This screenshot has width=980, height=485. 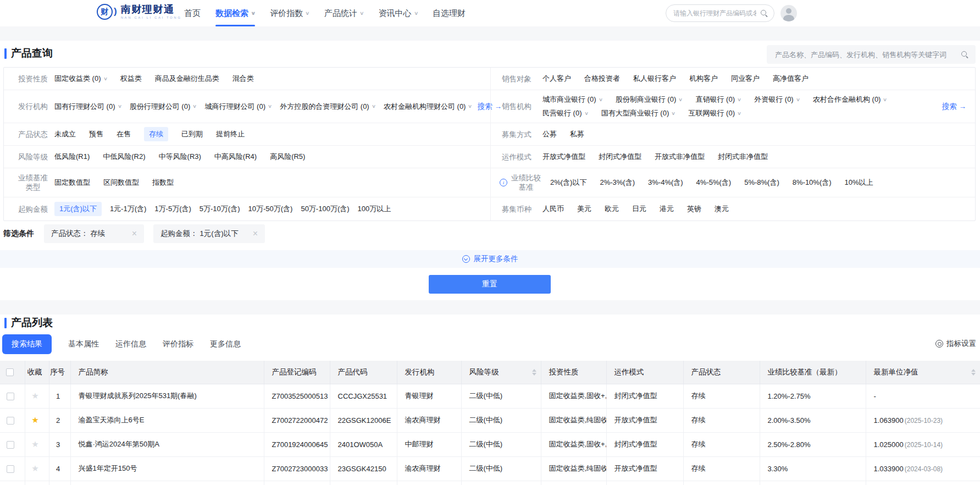 I want to click on filter-option: 固定数值型, so click(x=73, y=183).